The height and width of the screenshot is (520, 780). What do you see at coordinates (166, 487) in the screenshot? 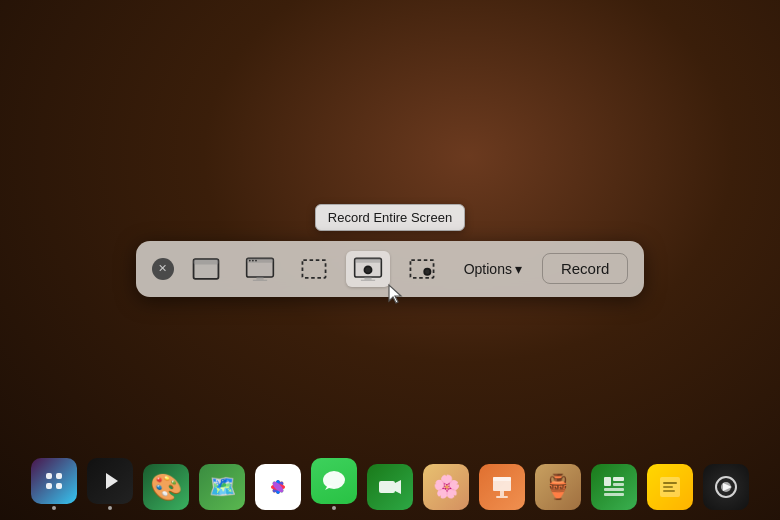
I see `colorsync-icon: 🎨` at bounding box center [166, 487].